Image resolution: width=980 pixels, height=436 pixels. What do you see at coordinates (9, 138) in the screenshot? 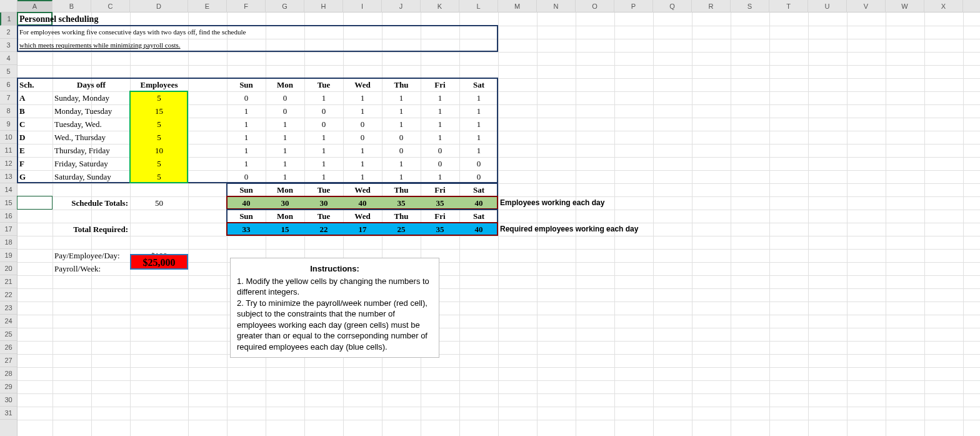
I see `row-header-10: 10` at bounding box center [9, 138].